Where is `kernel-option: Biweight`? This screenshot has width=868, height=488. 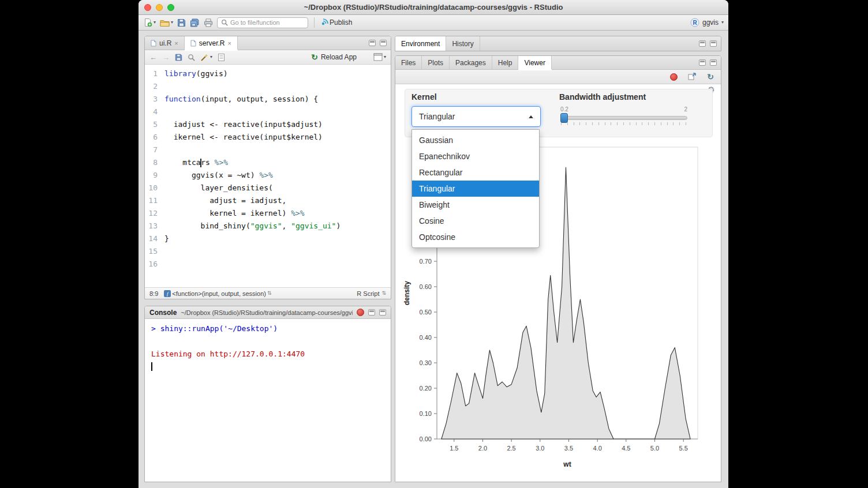 kernel-option: Biweight is located at coordinates (476, 205).